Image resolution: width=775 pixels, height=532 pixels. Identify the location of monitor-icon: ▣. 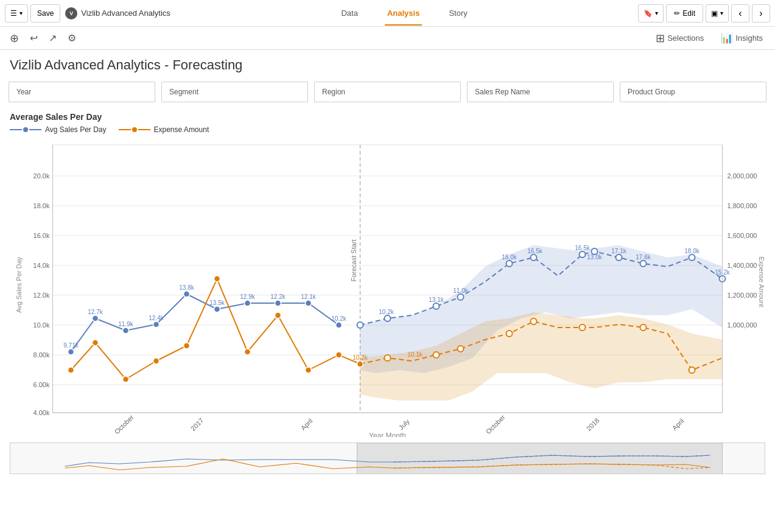
(715, 13).